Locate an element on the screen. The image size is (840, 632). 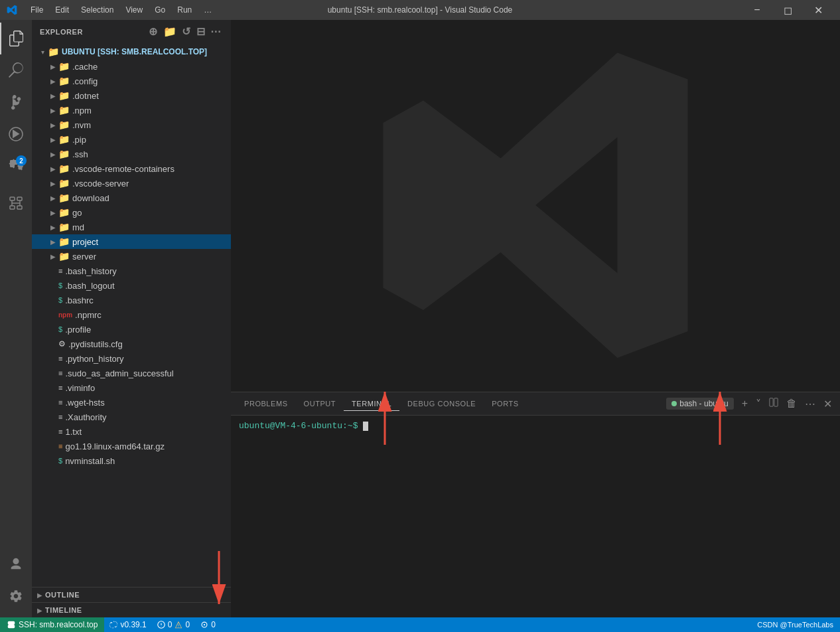
folder-nvm-icon: 📁 is located at coordinates (64, 125).